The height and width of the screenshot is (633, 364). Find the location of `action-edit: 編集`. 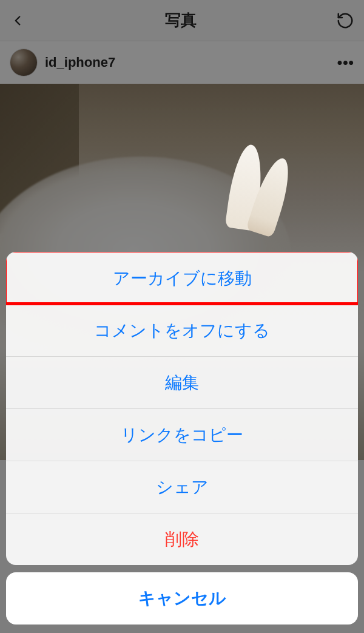

action-edit: 編集 is located at coordinates (182, 382).